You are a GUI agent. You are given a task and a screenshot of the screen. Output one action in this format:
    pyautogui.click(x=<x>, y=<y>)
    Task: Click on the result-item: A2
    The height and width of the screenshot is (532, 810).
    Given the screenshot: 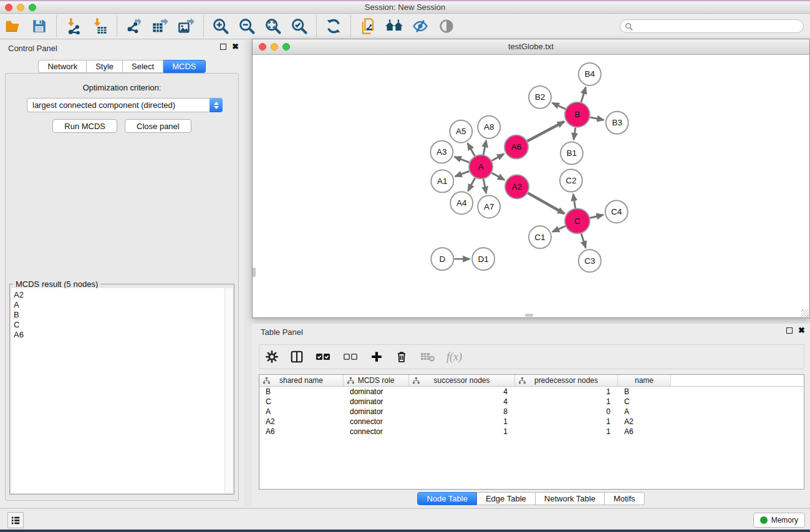 What is the action you would take?
    pyautogui.click(x=123, y=295)
    